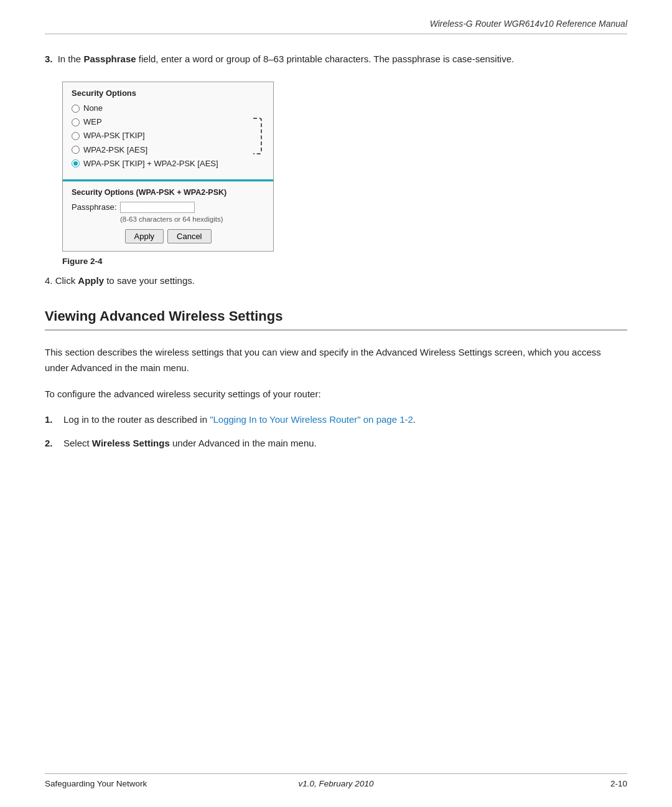  What do you see at coordinates (94, 207) in the screenshot?
I see `passphrase-label: Passphrase:` at bounding box center [94, 207].